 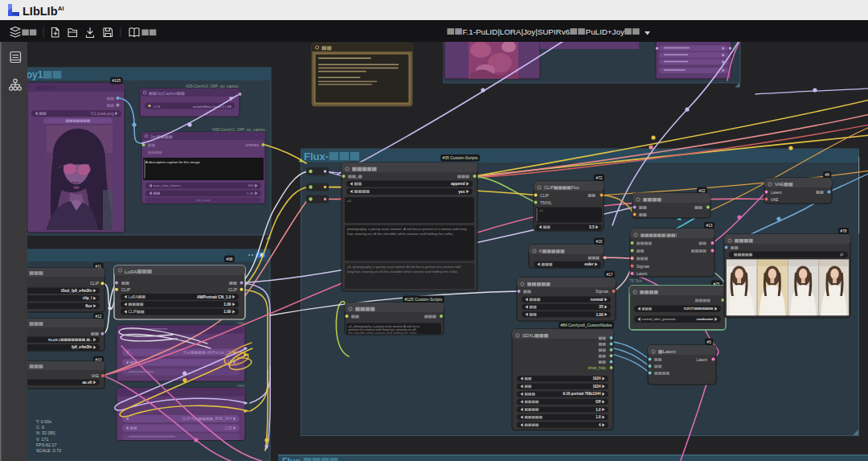 What do you see at coordinates (407, 228) in the screenshot?
I see `svg-text:photography, a young asian wom: photography, a young asian woman. A soft…` at bounding box center [407, 228].